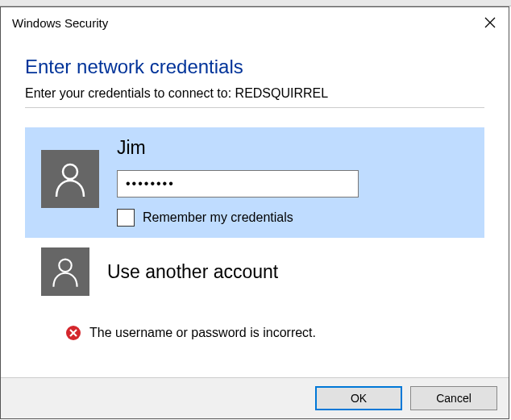  What do you see at coordinates (255, 108) in the screenshot?
I see `divider` at bounding box center [255, 108].